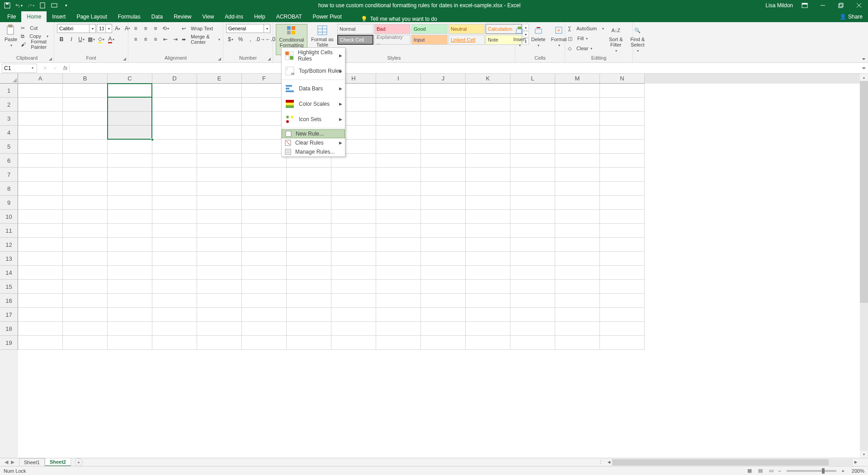 The width and height of the screenshot is (868, 475). What do you see at coordinates (600, 462) in the screenshot?
I see `tab-scroll-split: ⋮` at bounding box center [600, 462].